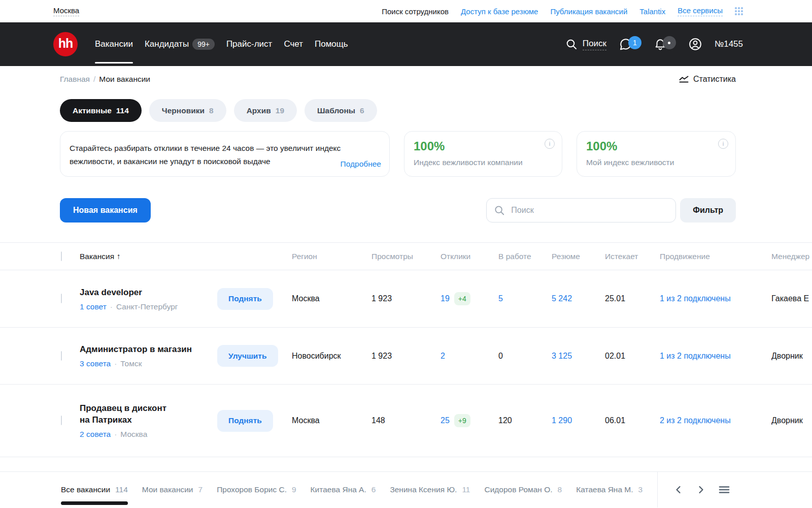 The image size is (812, 508). What do you see at coordinates (632, 421) in the screenshot?
I see `cell-expires: 06.01` at bounding box center [632, 421].